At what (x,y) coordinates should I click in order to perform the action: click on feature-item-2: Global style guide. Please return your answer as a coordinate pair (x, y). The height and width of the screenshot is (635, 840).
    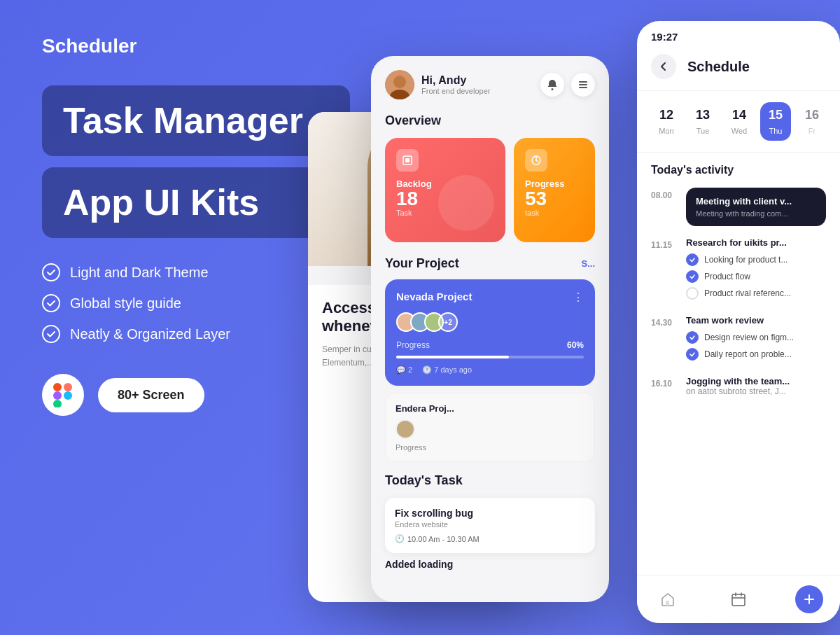
    Looking at the image, I should click on (196, 303).